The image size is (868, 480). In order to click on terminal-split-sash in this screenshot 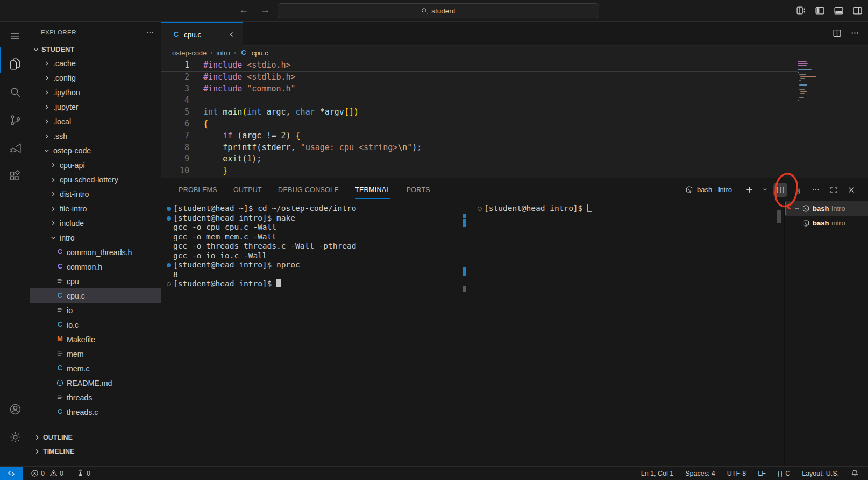, I will do `click(467, 334)`.